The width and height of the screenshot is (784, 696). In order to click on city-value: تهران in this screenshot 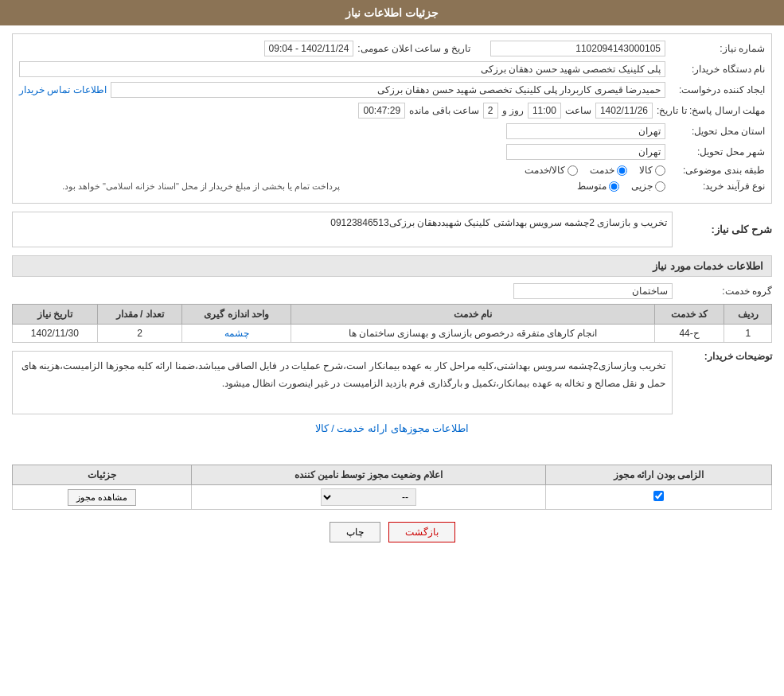, I will do `click(586, 152)`.